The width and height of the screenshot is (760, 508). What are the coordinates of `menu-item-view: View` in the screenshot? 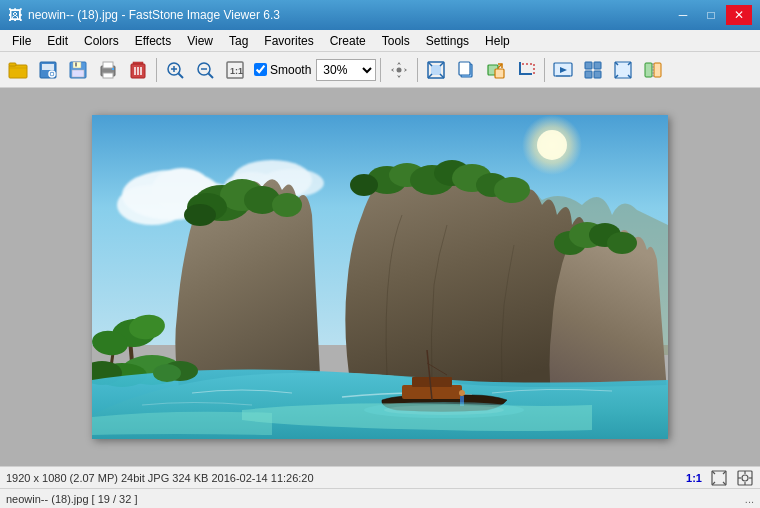 It's located at (200, 41).